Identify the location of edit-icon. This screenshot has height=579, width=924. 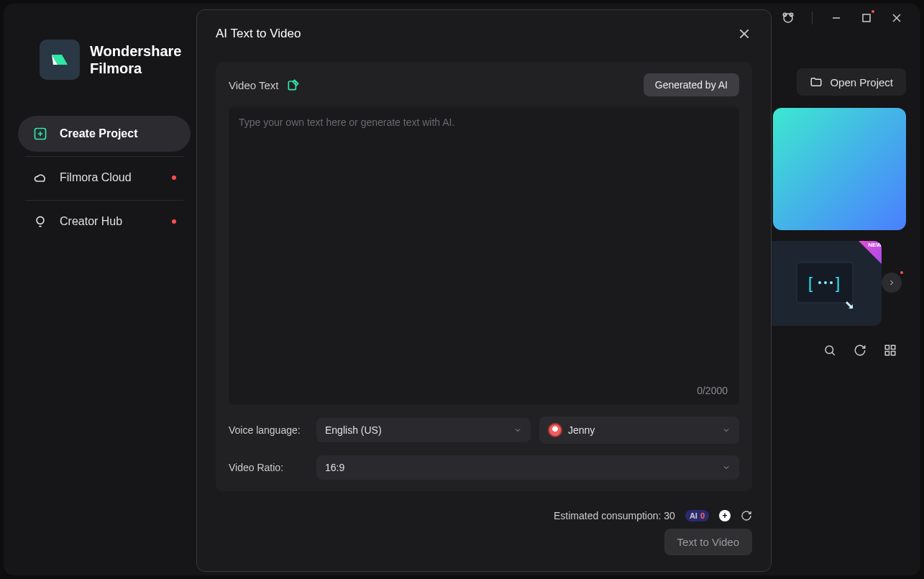
(293, 85).